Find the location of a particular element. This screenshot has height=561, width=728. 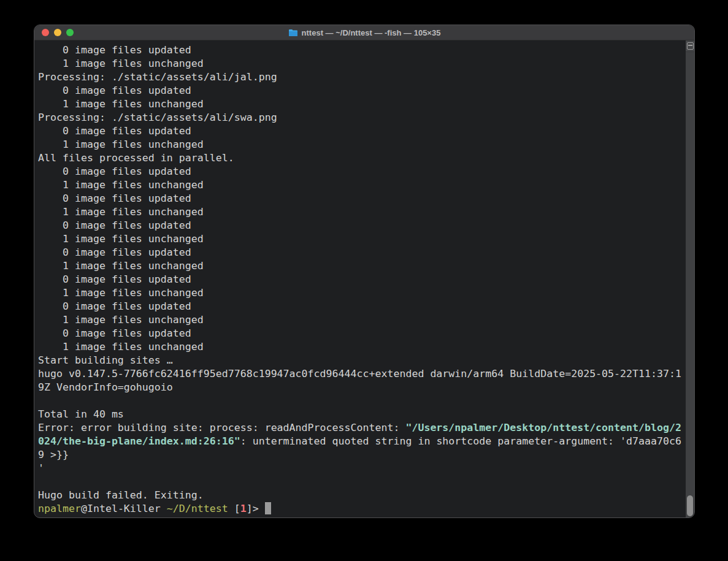

close-button is located at coordinates (45, 32).